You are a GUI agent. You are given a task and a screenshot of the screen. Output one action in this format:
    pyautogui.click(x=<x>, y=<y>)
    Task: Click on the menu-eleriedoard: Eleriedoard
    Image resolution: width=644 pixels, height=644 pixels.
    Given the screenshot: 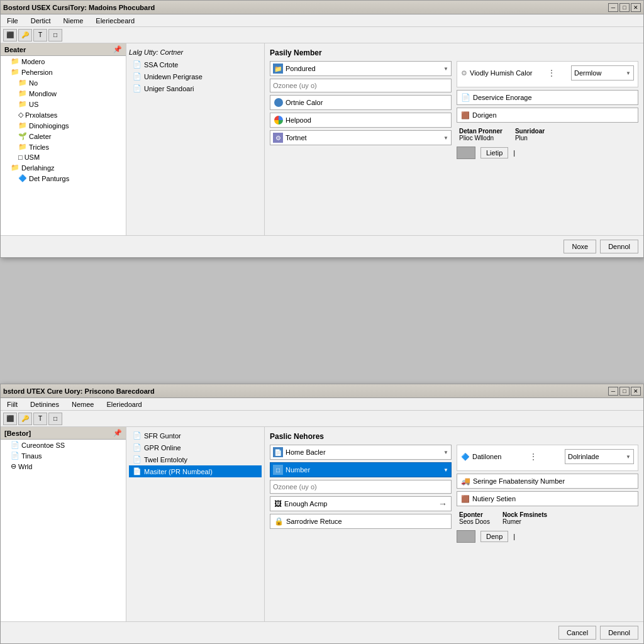 What is the action you would take?
    pyautogui.click(x=124, y=404)
    